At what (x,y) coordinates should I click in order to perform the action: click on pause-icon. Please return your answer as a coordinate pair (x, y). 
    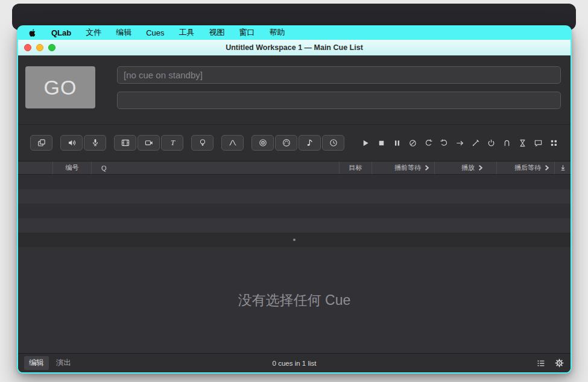
    Looking at the image, I should click on (397, 143).